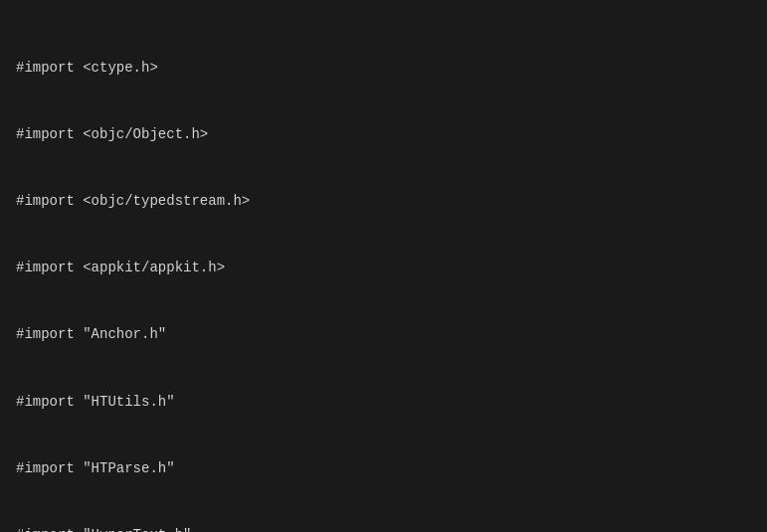  What do you see at coordinates (384, 402) in the screenshot?
I see `code-line-6: #import "HTUtils.h"` at bounding box center [384, 402].